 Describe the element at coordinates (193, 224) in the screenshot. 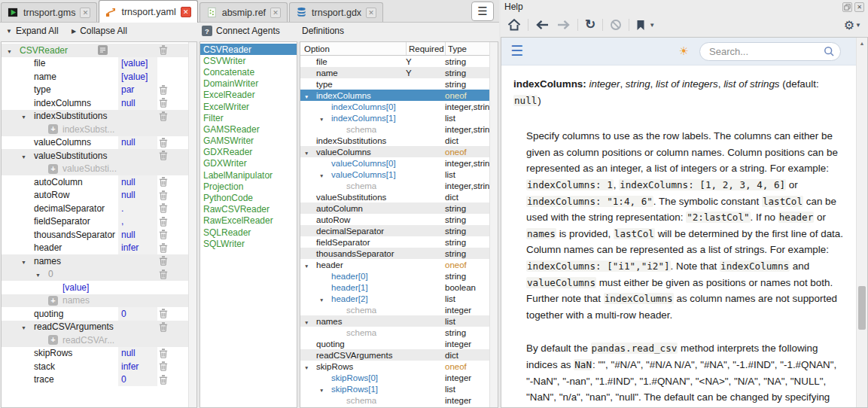

I see `tree-scrollbar` at that location.